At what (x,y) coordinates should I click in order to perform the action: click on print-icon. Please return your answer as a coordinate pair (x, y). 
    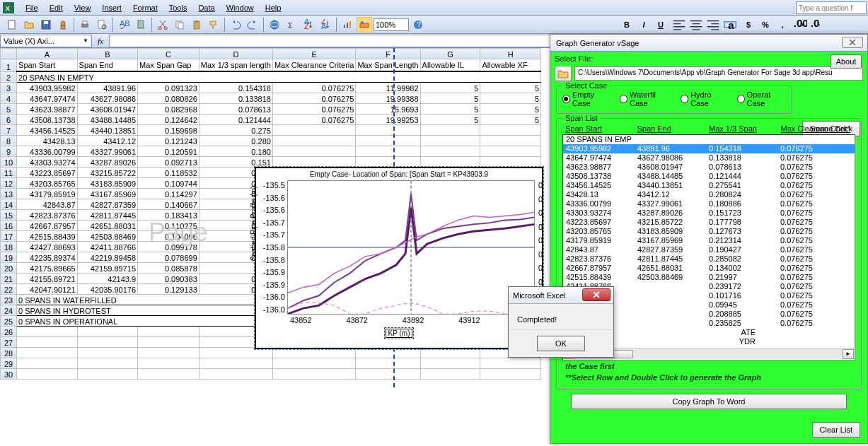
    Looking at the image, I should click on (85, 25).